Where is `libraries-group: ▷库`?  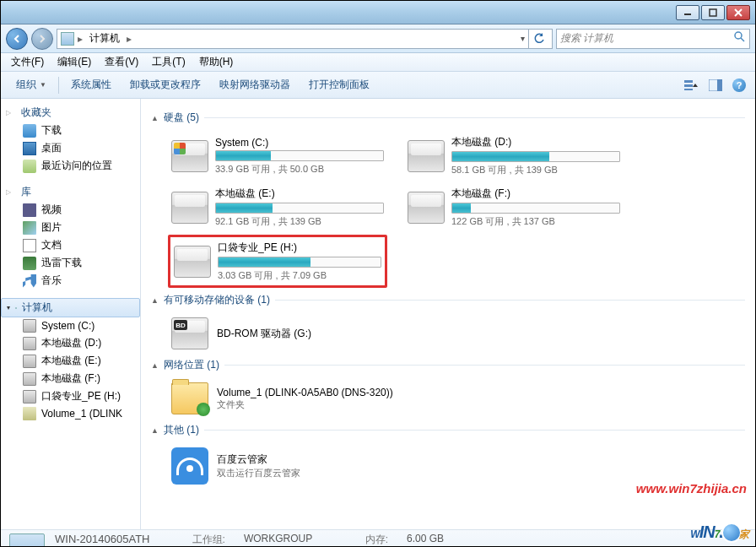 libraries-group: ▷库 is located at coordinates (71, 192).